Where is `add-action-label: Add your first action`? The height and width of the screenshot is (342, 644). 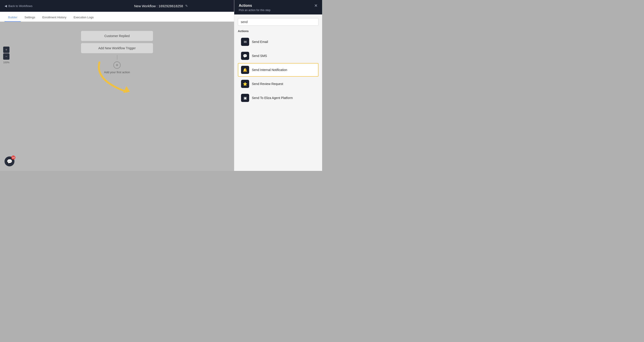 add-action-label: Add your first action is located at coordinates (117, 72).